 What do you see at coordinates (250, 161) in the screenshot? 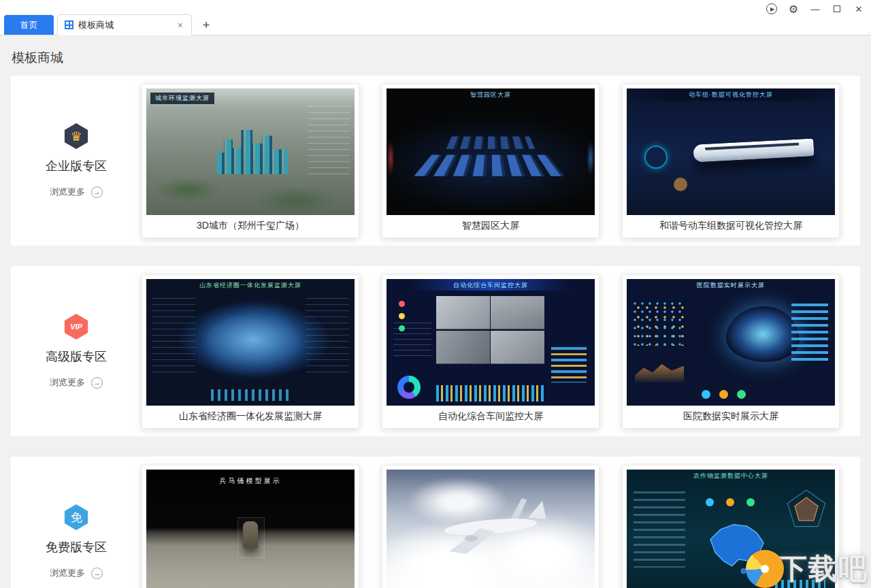
I see `template-card: 城市环境监测大屏 3D城市（郑州千玺广场）` at bounding box center [250, 161].